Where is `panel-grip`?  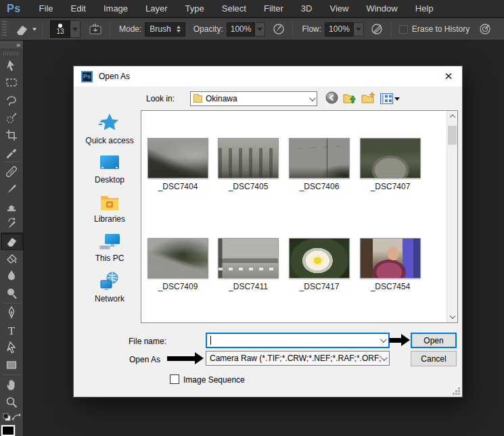 panel-grip is located at coordinates (12, 53).